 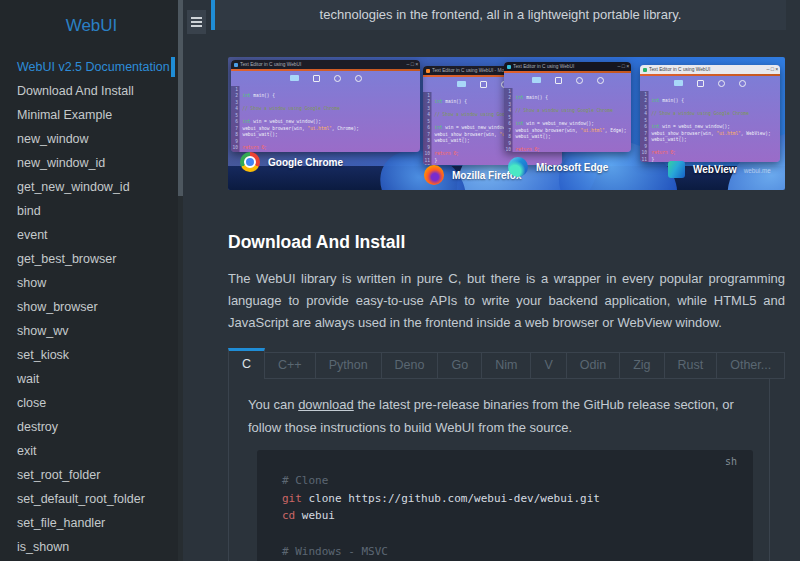 What do you see at coordinates (510, 516) in the screenshot?
I see `code-line: cd webui` at bounding box center [510, 516].